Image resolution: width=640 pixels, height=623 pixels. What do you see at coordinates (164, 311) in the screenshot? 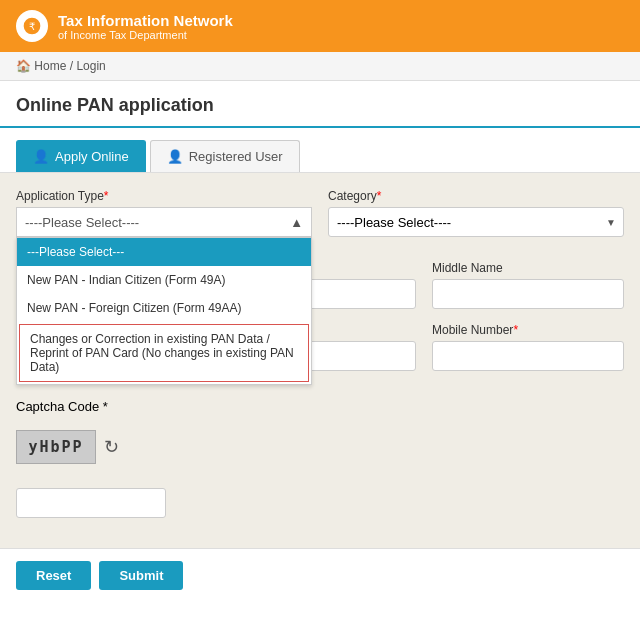
I see `application-type-list: ---Please Select--- New PAN - Indian Cit…` at bounding box center [164, 311].